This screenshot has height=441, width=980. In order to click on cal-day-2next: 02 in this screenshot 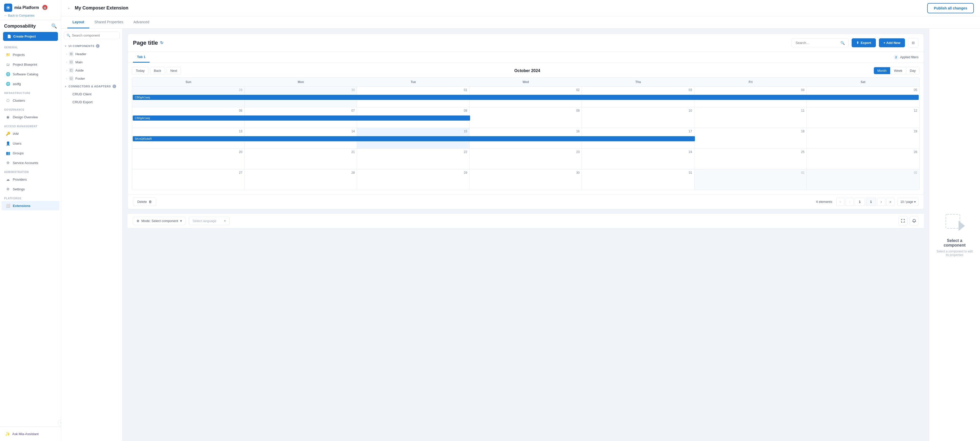, I will do `click(863, 180)`.